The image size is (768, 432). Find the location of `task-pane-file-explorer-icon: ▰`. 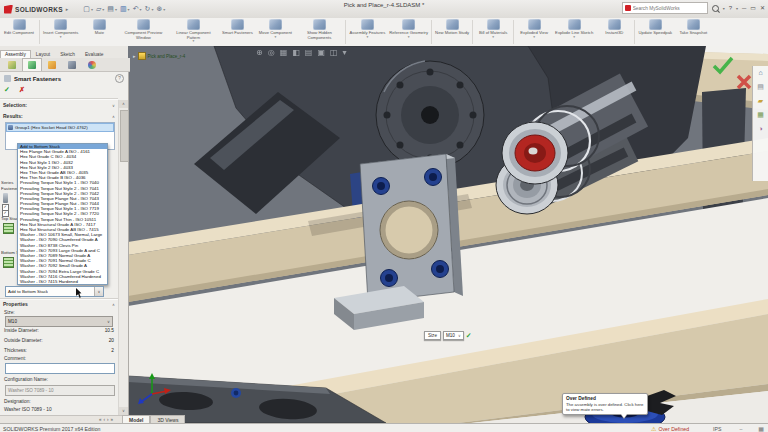

task-pane-file-explorer-icon: ▰ is located at coordinates (760, 101).